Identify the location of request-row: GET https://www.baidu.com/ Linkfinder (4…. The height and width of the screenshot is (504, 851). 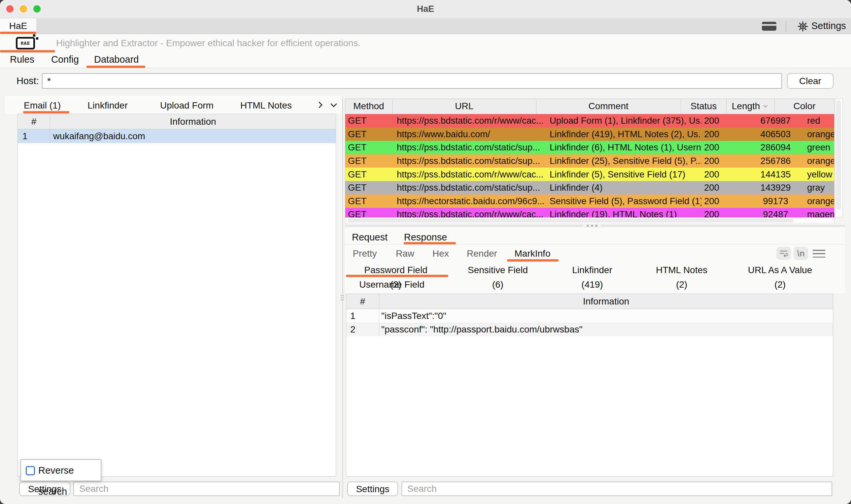
(590, 134).